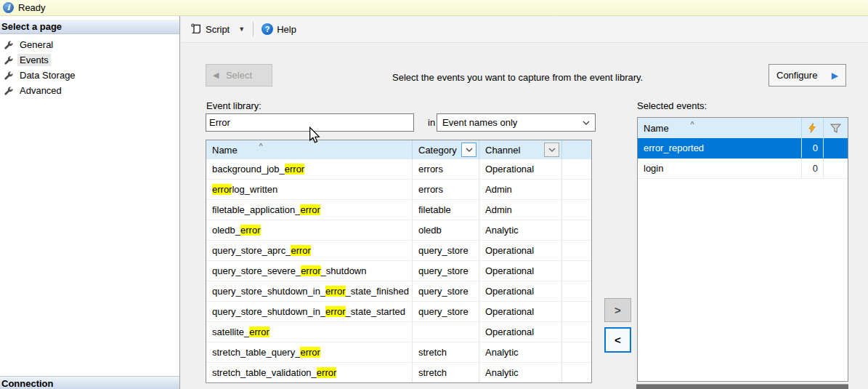  Describe the element at coordinates (210, 29) in the screenshot. I see `script-button: Script` at that location.